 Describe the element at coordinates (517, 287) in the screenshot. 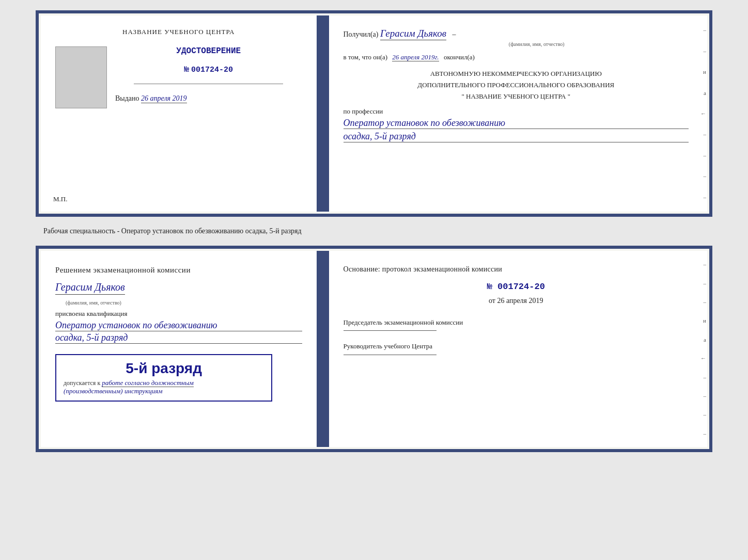

I see `protocol-number-section: № 001724-20` at that location.